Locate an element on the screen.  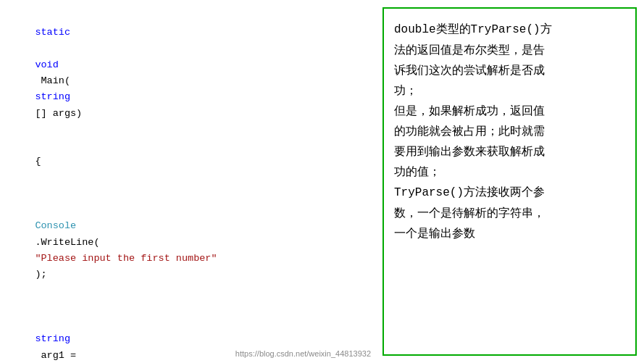
class-console: Console is located at coordinates (55, 226).